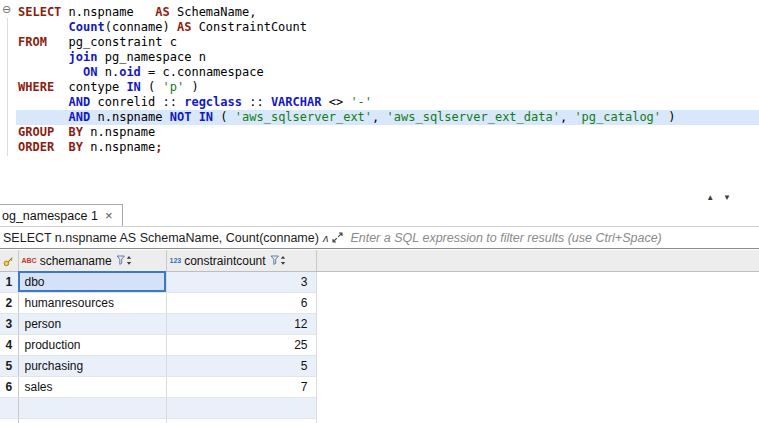  Describe the element at coordinates (92, 386) in the screenshot. I see `grid-cell-schemaname: sales` at that location.